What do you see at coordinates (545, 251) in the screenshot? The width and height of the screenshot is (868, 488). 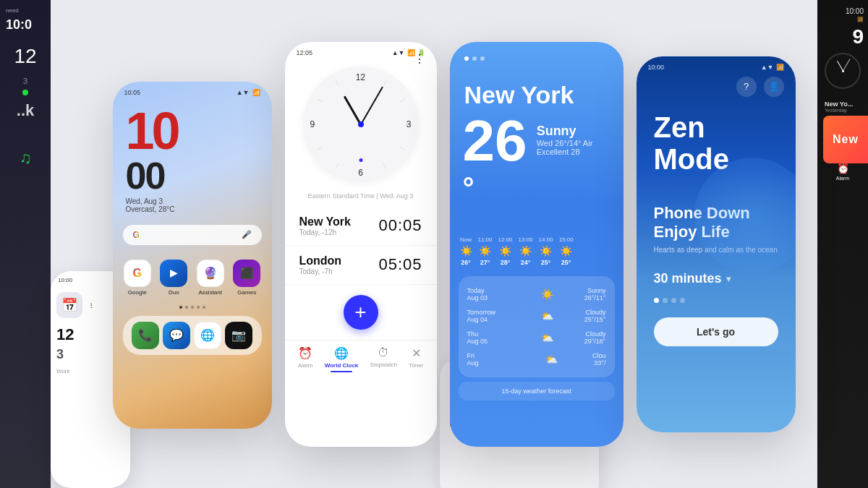 I see `hour-icon-4: ☀️` at bounding box center [545, 251].